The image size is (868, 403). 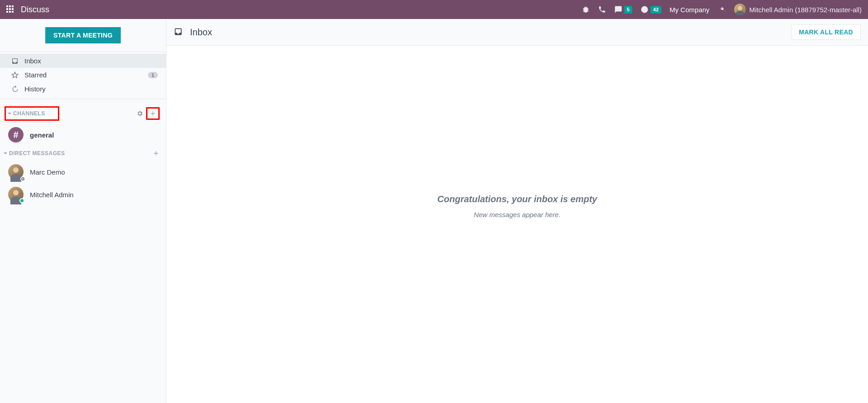 I want to click on channels-add-highlight, so click(x=153, y=114).